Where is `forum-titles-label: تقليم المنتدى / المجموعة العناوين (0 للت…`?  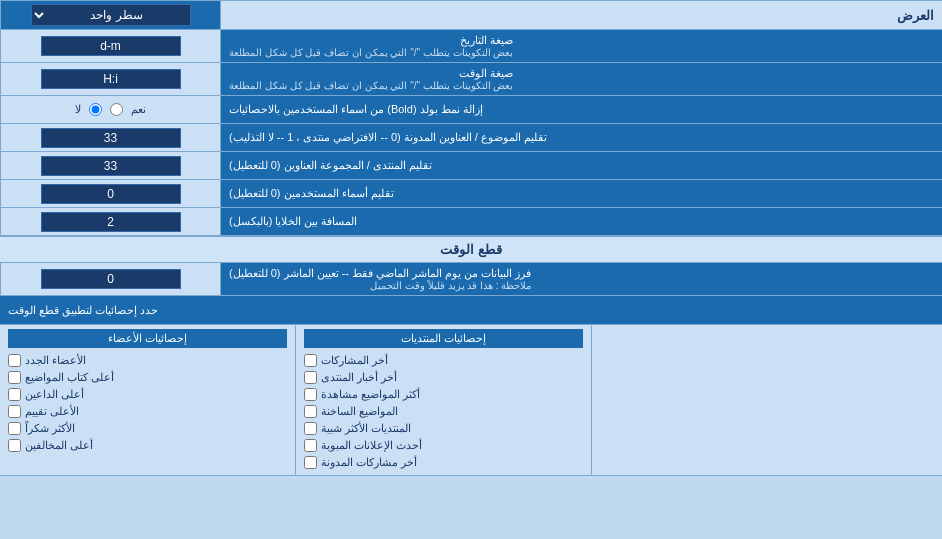
forum-titles-label: تقليم المنتدى / المجموعة العناوين (0 للت… is located at coordinates (581, 166).